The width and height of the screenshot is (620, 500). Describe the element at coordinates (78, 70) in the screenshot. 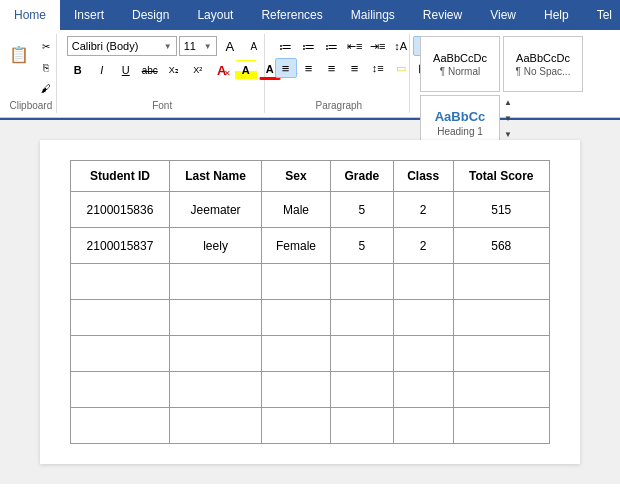

I see `bold-button: B` at that location.